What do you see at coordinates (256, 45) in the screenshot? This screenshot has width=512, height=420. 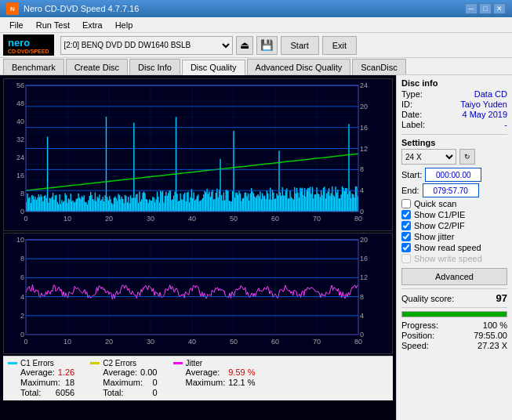 I see `toolbar: nero CD·DVD/SPEED [2:0] BENQ DVD DD DW16…` at bounding box center [256, 45].